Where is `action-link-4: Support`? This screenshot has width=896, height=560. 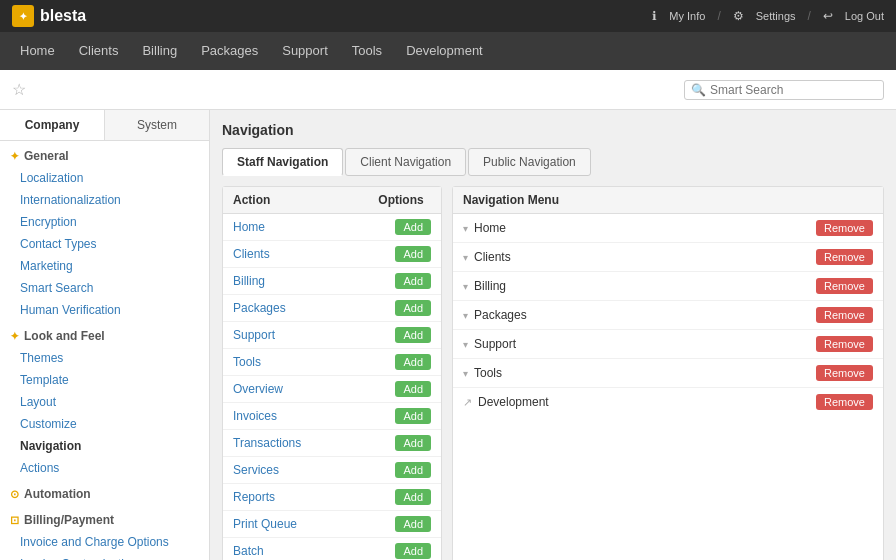 action-link-4: Support is located at coordinates (314, 335).